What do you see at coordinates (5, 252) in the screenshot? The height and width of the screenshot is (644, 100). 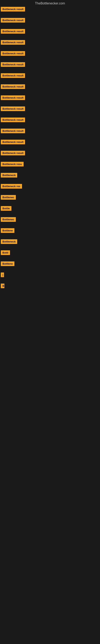 I see `bottleneck-badge: Bottl` at bounding box center [5, 252].